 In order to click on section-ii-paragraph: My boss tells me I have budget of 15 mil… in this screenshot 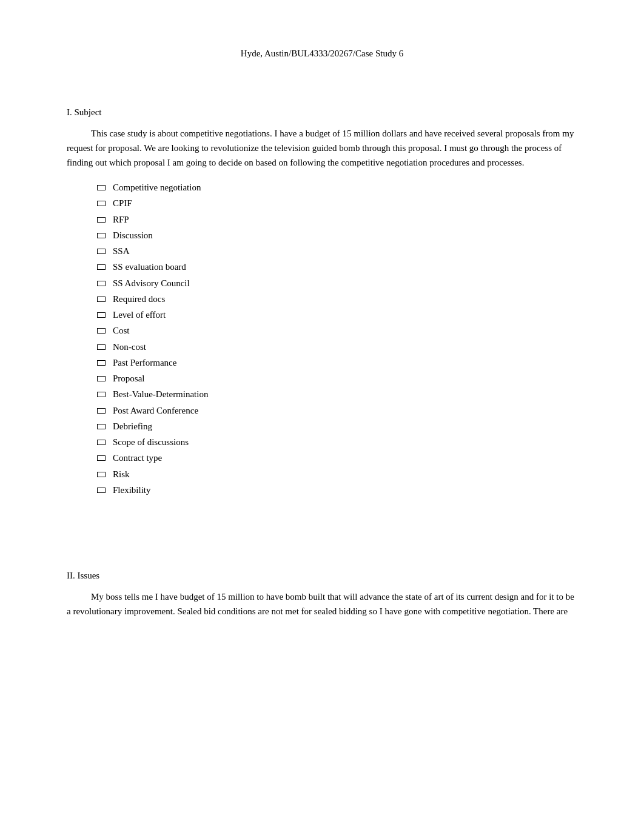, I will do `click(322, 604)`.